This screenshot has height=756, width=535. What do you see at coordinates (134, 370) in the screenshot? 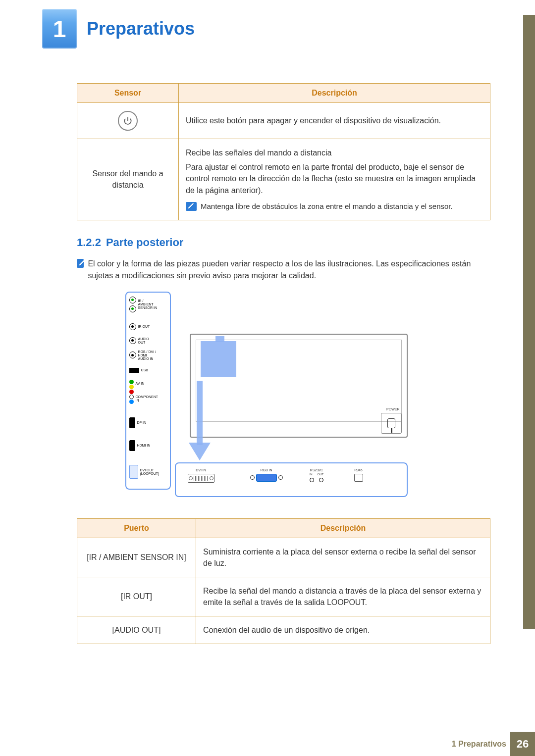
I see `usb-port-icon` at bounding box center [134, 370].